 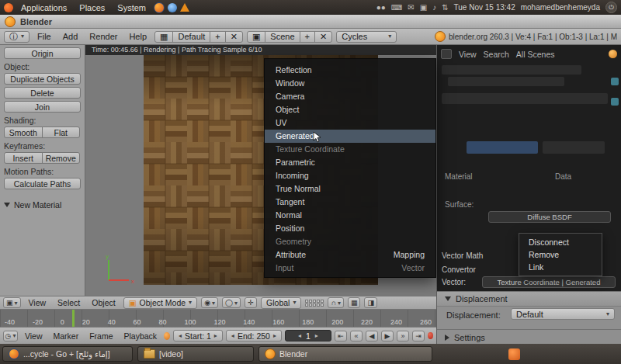 What do you see at coordinates (42, 205) in the screenshot?
I see `new-material-section-header: New Material` at bounding box center [42, 205].